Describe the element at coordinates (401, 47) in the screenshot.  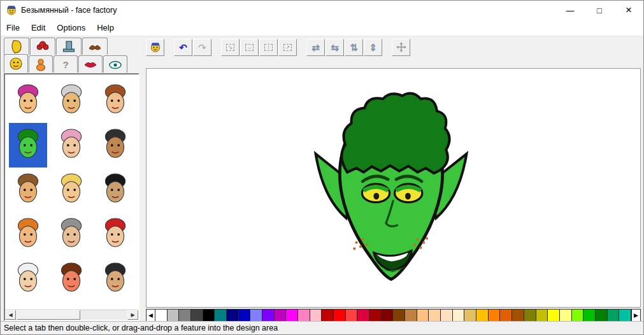
I see `move-button` at that location.